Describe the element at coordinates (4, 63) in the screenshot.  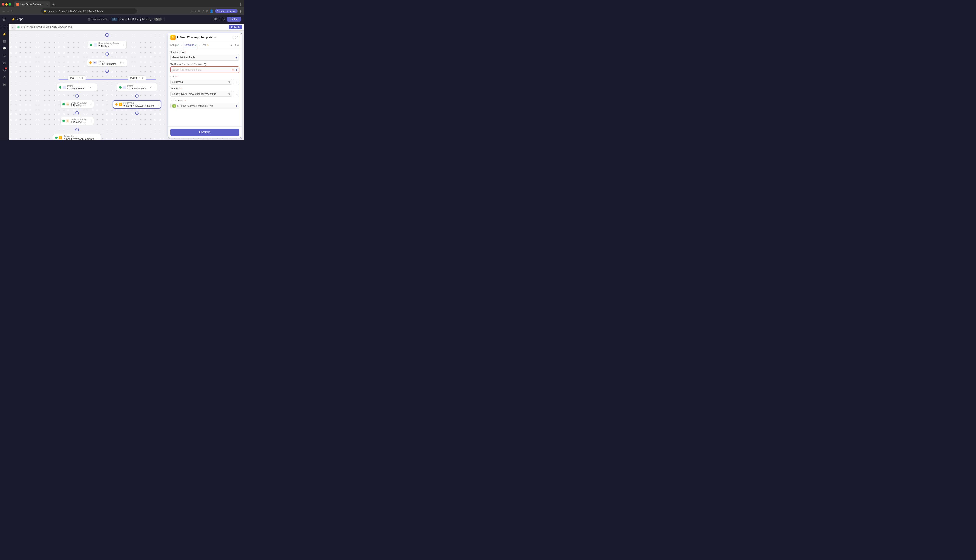
I see `sidebar-item-clock: ◷` at that location.